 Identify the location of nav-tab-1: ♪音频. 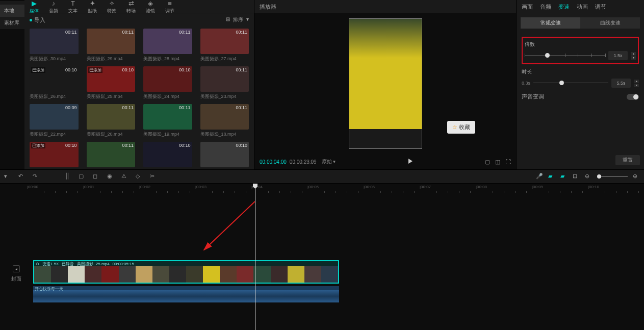
(54, 7).